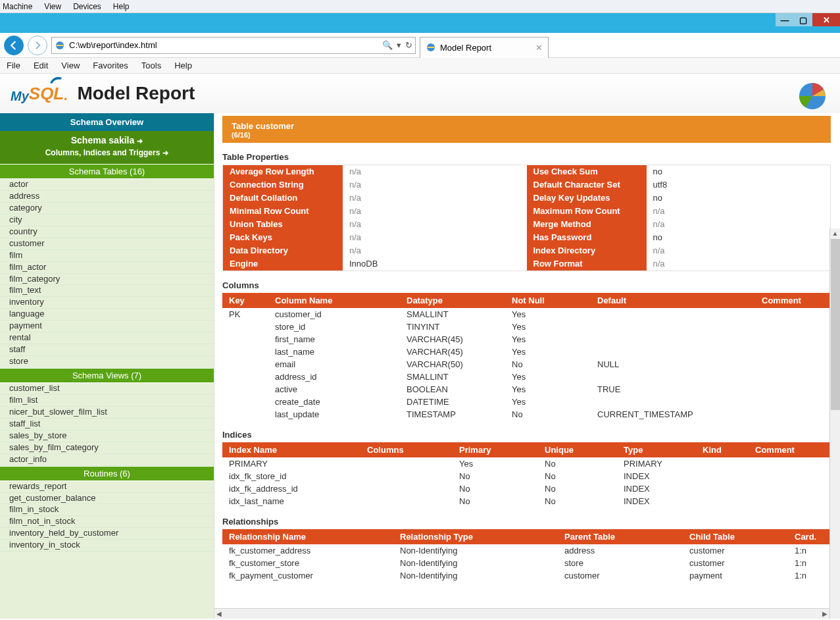 The height and width of the screenshot is (620, 840). What do you see at coordinates (107, 448) in the screenshot?
I see `sidebar-item-sales_by_film_category: sales_by_film_category` at bounding box center [107, 448].